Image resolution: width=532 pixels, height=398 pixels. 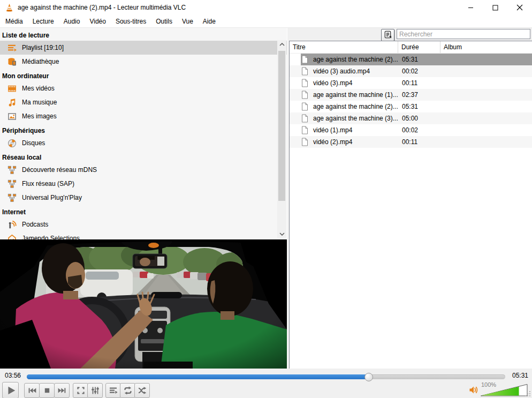 I want to click on playlist-row: vidéo (1).mp400:02, so click(x=411, y=130).